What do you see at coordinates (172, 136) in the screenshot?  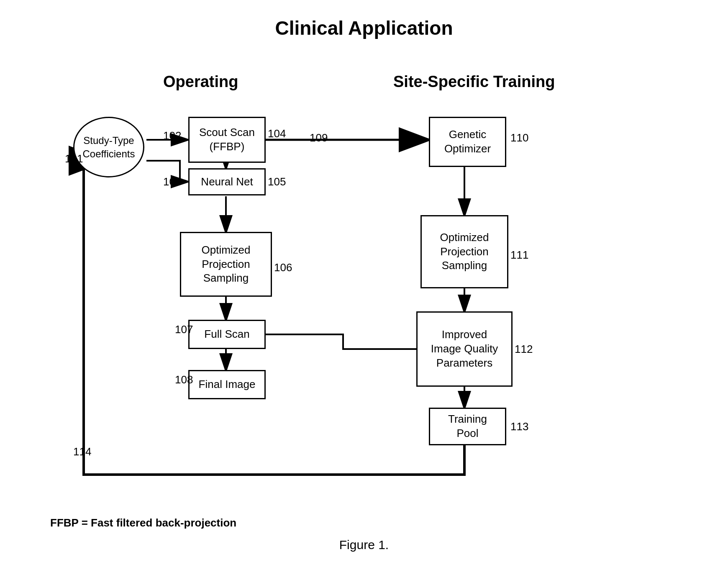 I see `label-102: 102` at bounding box center [172, 136].